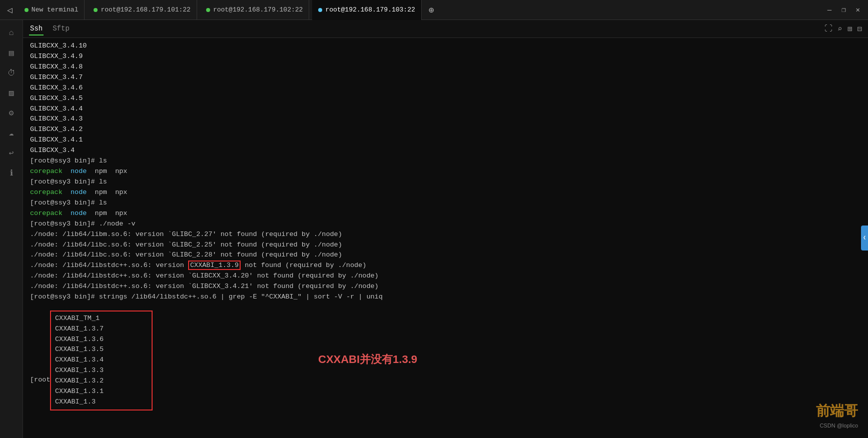 The width and height of the screenshot is (868, 438). Describe the element at coordinates (142, 10) in the screenshot. I see `tab-host-1: root@192.168.179.101:22` at that location.